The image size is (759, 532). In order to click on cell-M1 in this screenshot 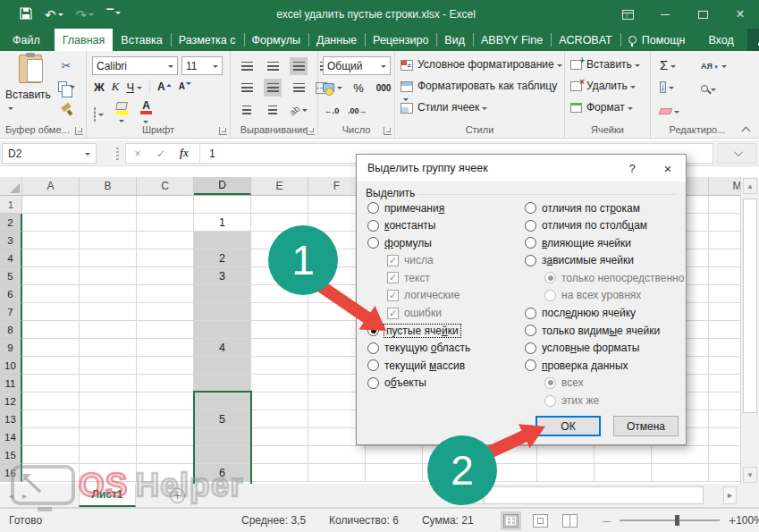, I will do `click(724, 205)`.